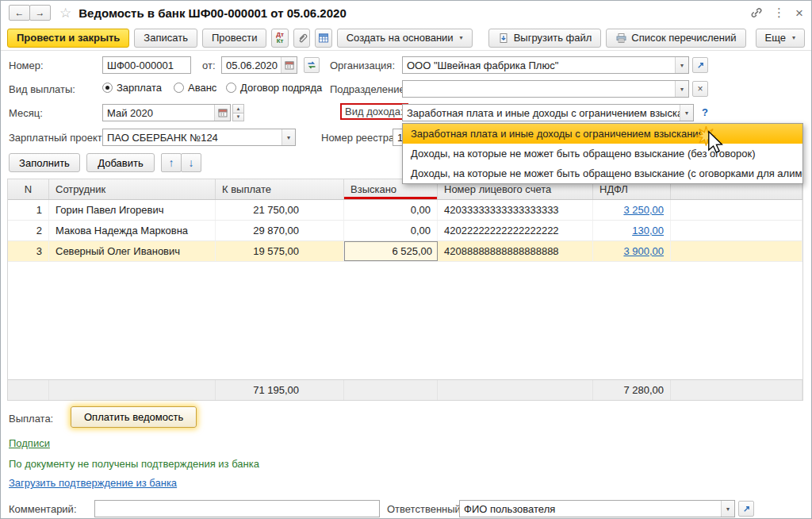 The width and height of the screenshot is (812, 519). What do you see at coordinates (406, 38) in the screenshot?
I see `main-toolbar: Провести и закрыть Записать Провести ДтК…` at bounding box center [406, 38].